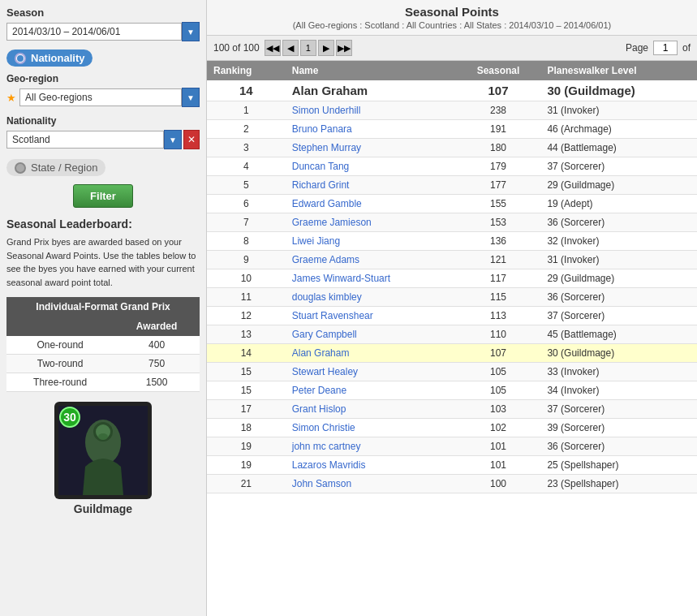 This screenshot has height=616, width=697. What do you see at coordinates (665, 48) in the screenshot?
I see `page-input` at bounding box center [665, 48].